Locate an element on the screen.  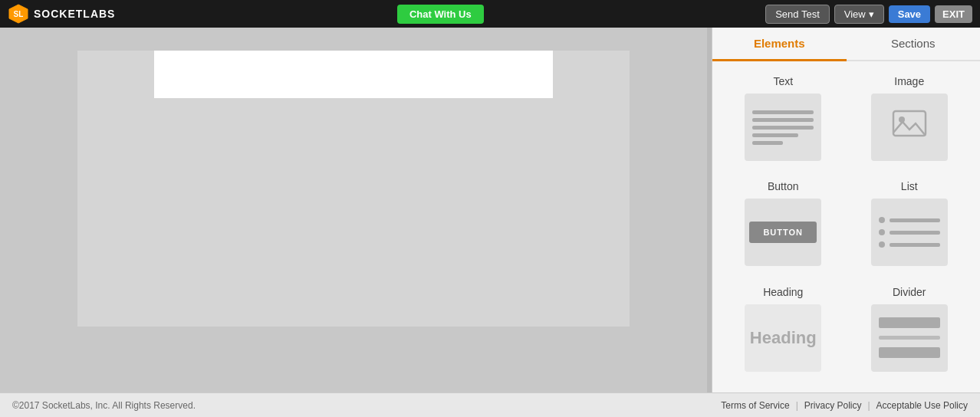
element-cell-image: Image is located at coordinates (909, 121).